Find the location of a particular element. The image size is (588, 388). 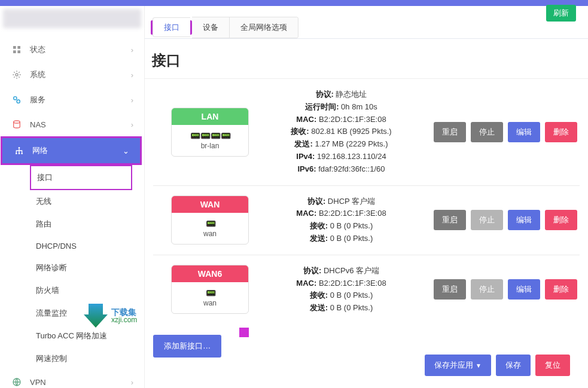

cogs-icon is located at coordinates (17, 100).